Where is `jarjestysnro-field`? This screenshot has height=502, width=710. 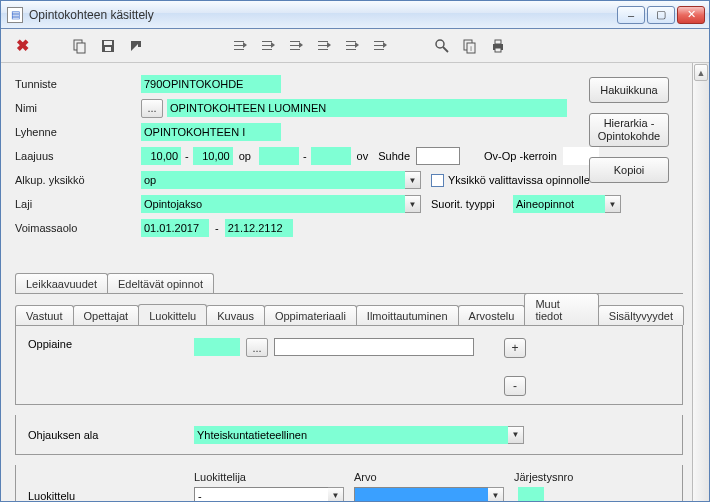 jarjestysnro-field is located at coordinates (531, 494).